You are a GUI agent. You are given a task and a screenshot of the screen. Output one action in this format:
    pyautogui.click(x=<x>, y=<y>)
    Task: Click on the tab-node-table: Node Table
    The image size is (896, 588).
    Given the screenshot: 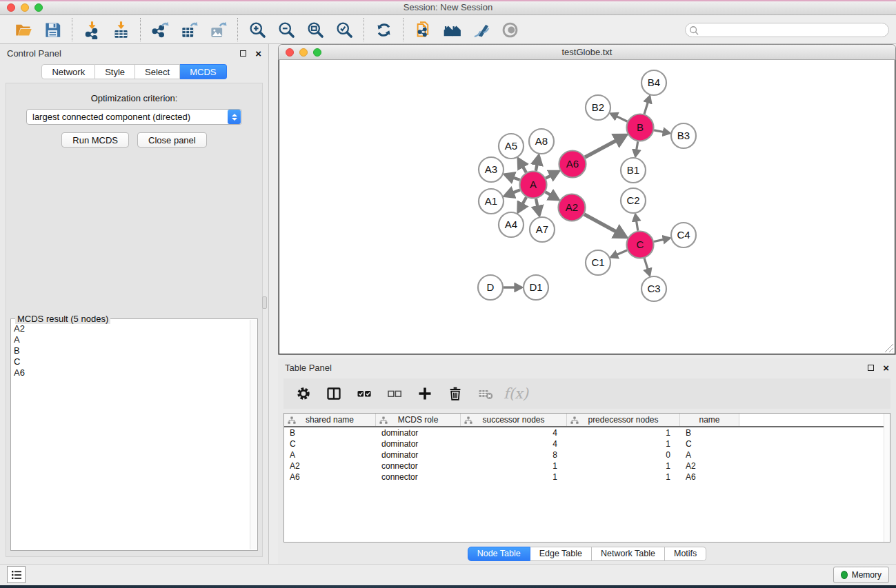 What is the action you would take?
    pyautogui.click(x=499, y=554)
    